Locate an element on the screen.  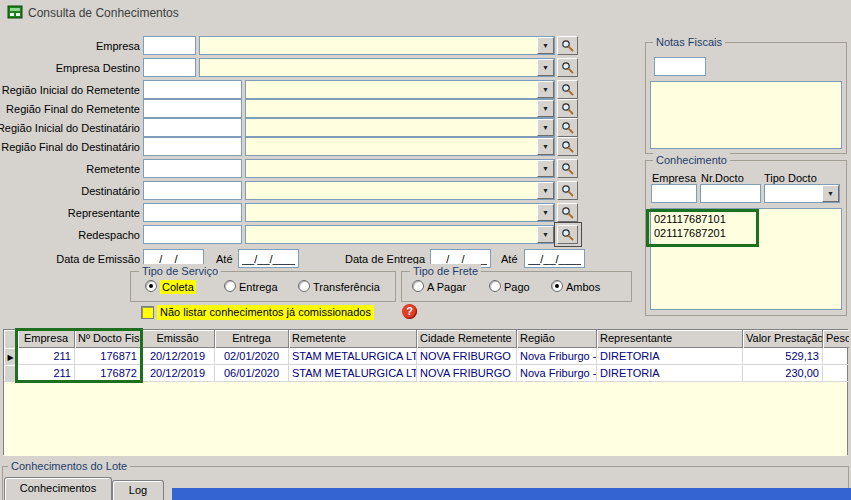
table-row: ▶ 211 176872 20/12/2019 06/01/2020 STAM … is located at coordinates (426, 374).